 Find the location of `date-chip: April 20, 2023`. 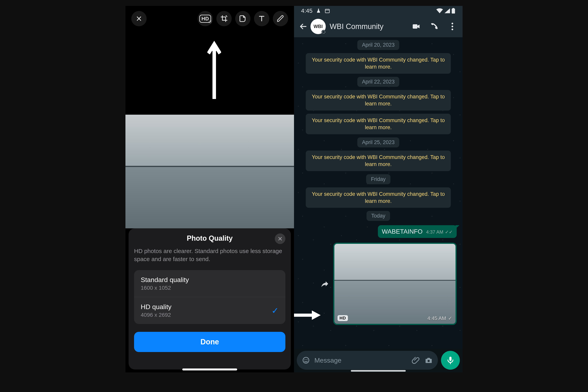

date-chip: April 20, 2023 is located at coordinates (378, 45).